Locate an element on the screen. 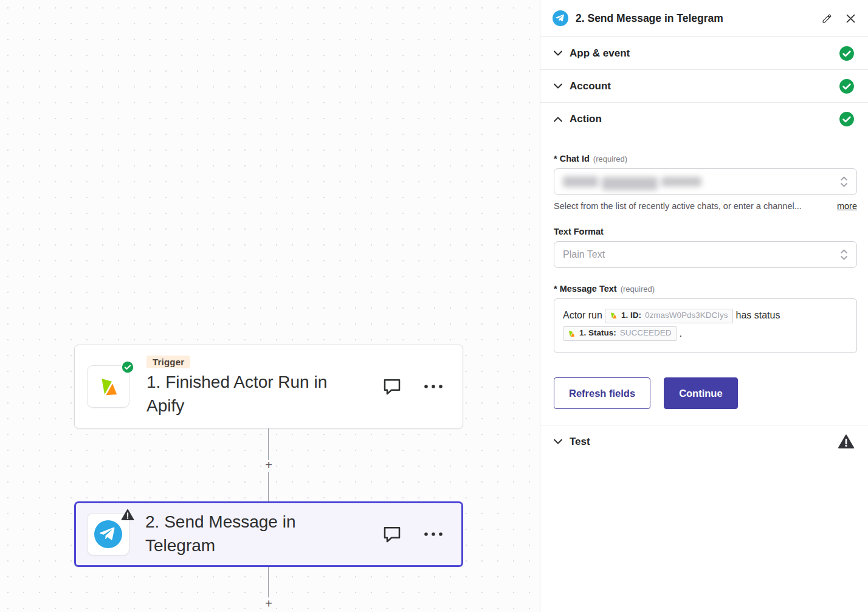 The width and height of the screenshot is (868, 612). message-text-segment: . is located at coordinates (681, 333).